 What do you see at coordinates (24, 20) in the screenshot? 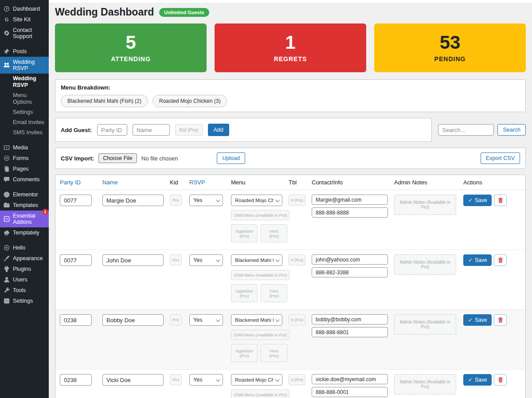
I see `sidebar-item-site-kit: GSite Kit` at bounding box center [24, 20].